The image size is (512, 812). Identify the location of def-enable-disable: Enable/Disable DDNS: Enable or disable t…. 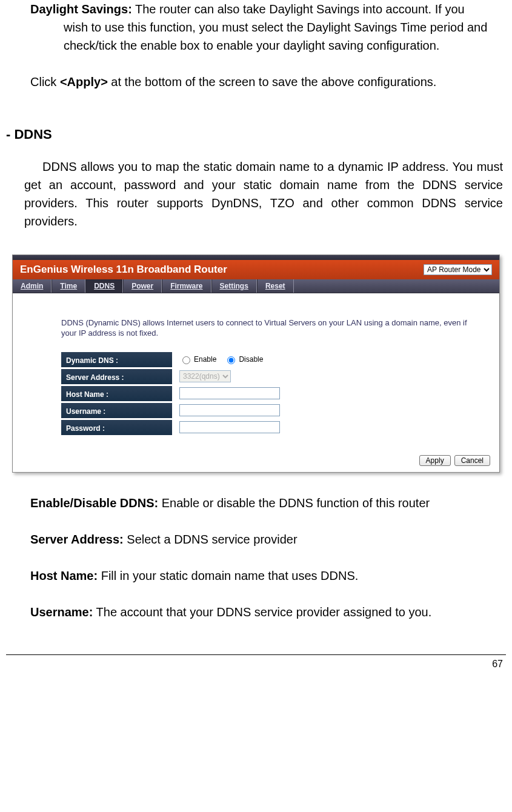
(267, 503).